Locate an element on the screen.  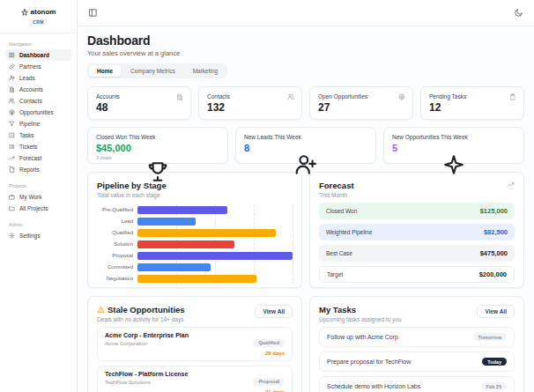
forecast-row-target: Target $200,000 is located at coordinates (417, 275).